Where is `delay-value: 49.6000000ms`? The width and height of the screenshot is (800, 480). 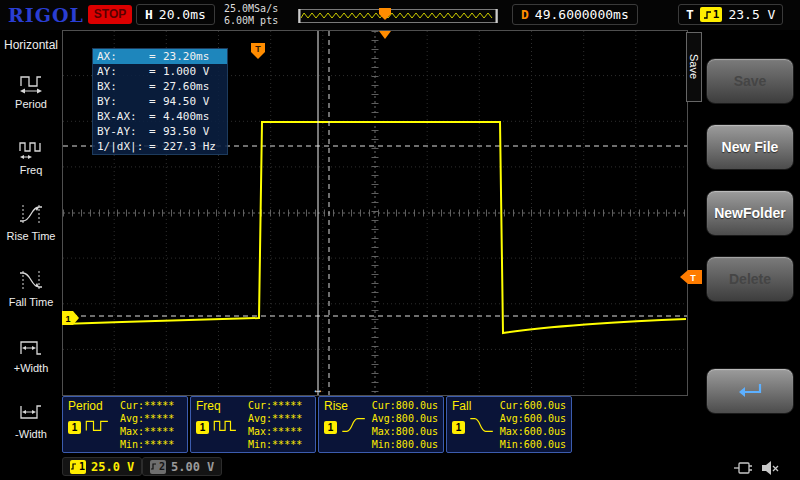
delay-value: 49.6000000ms is located at coordinates (582, 14).